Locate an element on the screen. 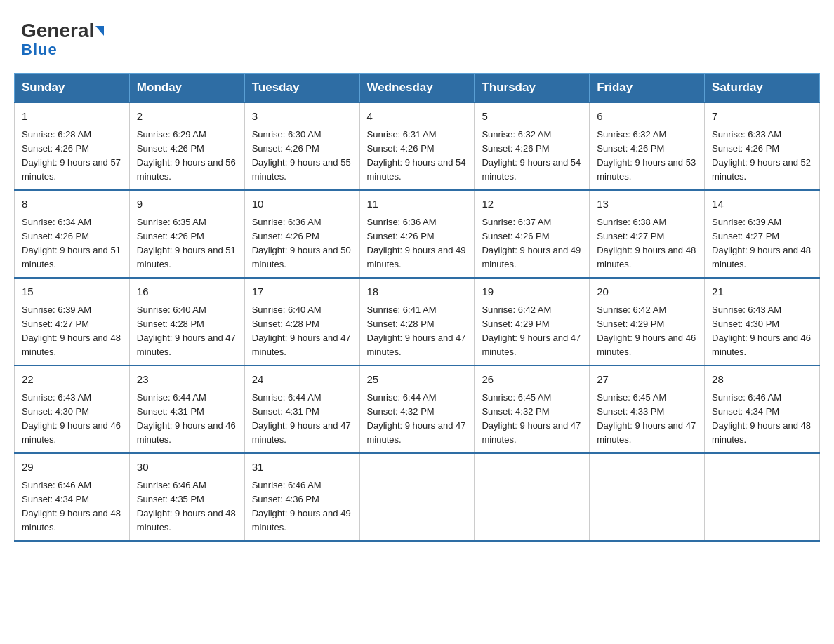 The height and width of the screenshot is (644, 834). day-info: Sunrise: 6:29 AMSunset: 4:26 PMDaylight:… is located at coordinates (187, 156).